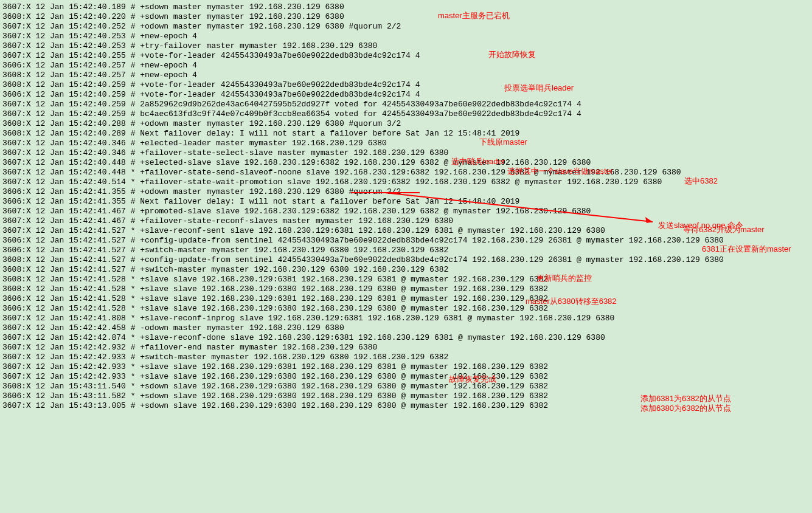 The image size is (812, 513). I want to click on annotation-add-6381: 添加6381为6382的从节点, so click(686, 399).